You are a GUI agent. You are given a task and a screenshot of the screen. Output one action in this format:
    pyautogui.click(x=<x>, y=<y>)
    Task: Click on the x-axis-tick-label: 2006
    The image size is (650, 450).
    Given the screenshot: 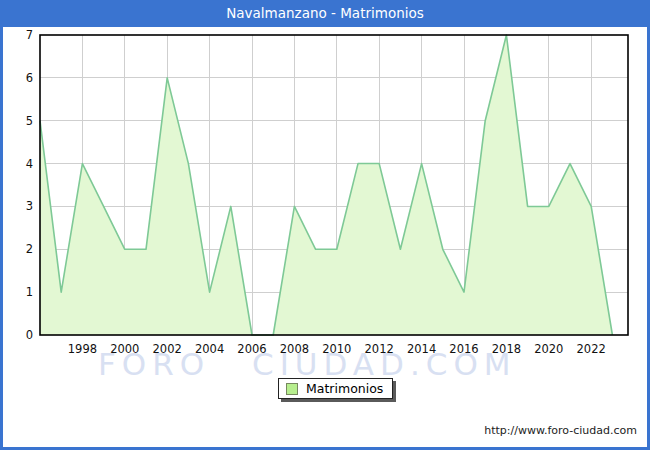 What is the action you would take?
    pyautogui.click(x=252, y=350)
    